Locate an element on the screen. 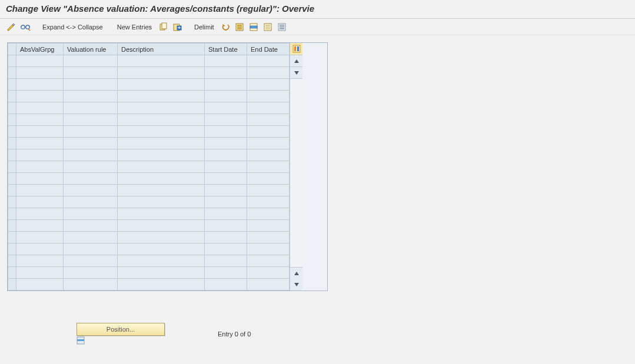  glasses-find-icon is located at coordinates (25, 27).